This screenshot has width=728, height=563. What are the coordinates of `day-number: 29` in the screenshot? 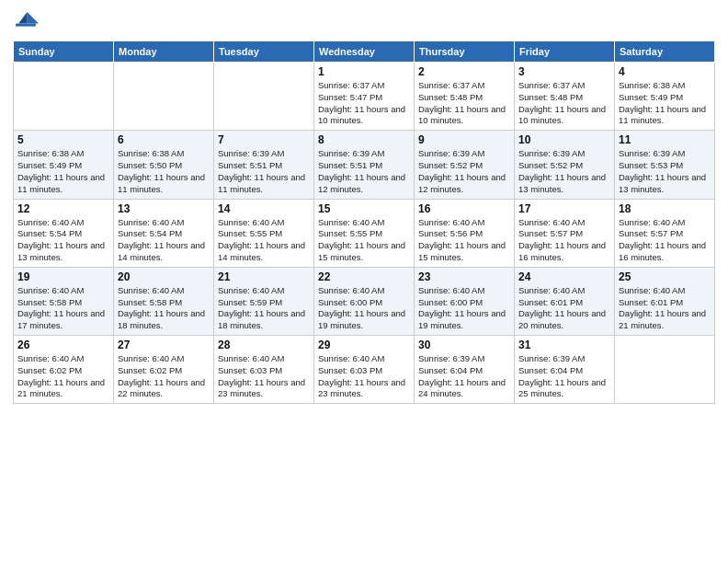 It's located at (364, 345).